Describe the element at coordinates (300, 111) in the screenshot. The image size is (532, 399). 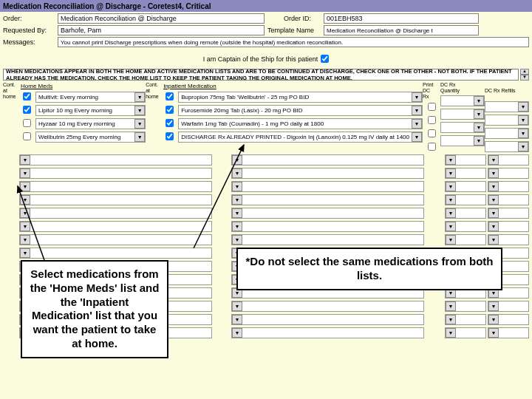
I see `inpatient-med-select: Furosemide 20mg Tab (Lasix) - 20 mg PO B…` at that location.